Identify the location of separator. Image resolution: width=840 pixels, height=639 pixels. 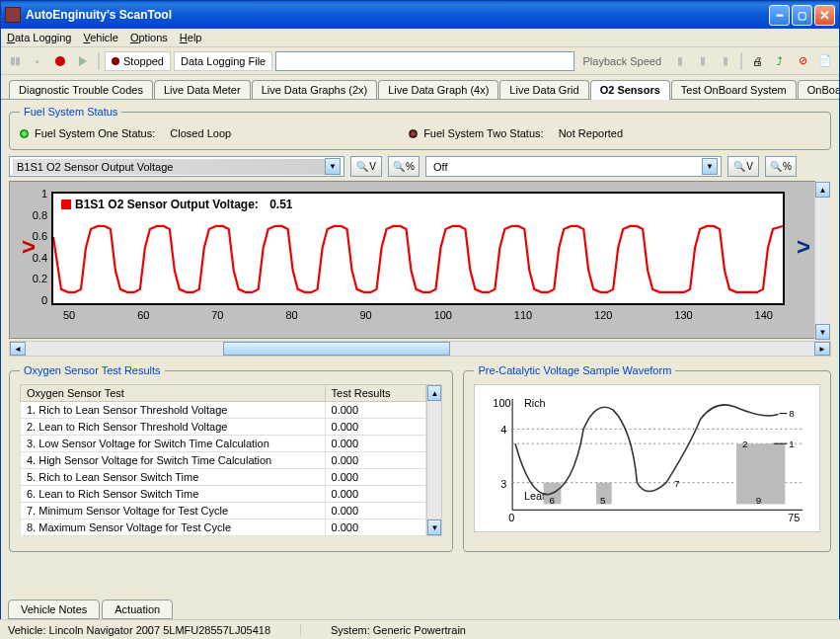
(99, 61).